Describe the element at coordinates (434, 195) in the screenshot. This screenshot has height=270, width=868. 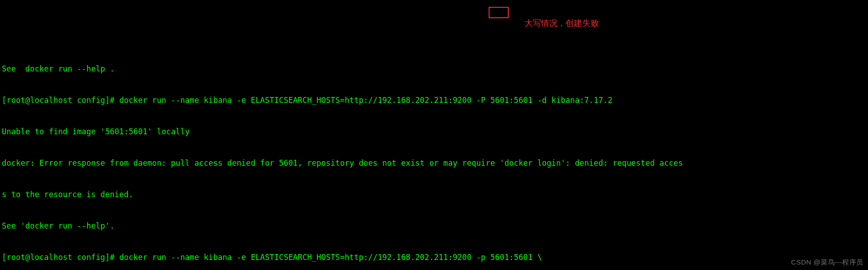
I see `error-line-3: s to the resource is denied.` at that location.